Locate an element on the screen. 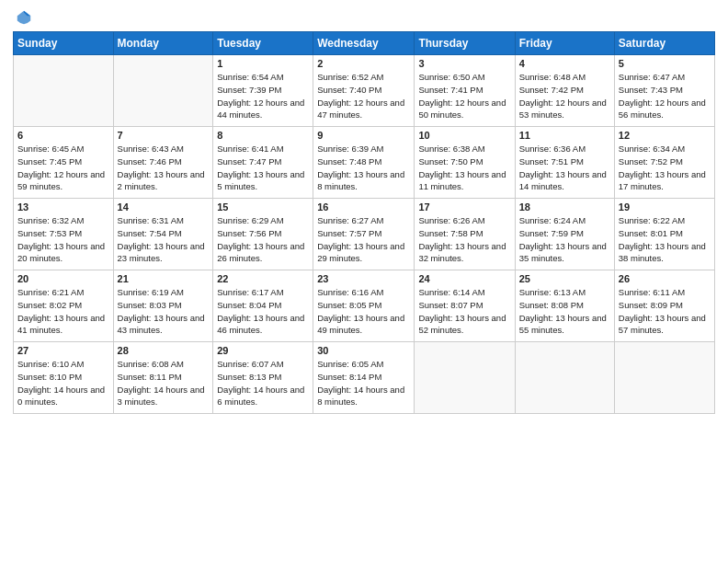 This screenshot has height=563, width=728. day-number: 8 is located at coordinates (263, 135).